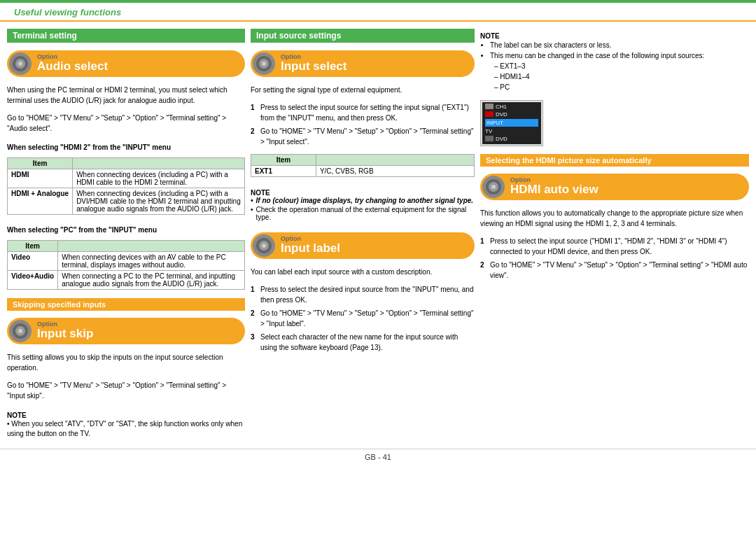 This screenshot has height=534, width=756. Describe the element at coordinates (622, 77) in the screenshot. I see `sub-item: – HDMI1–4` at that location.